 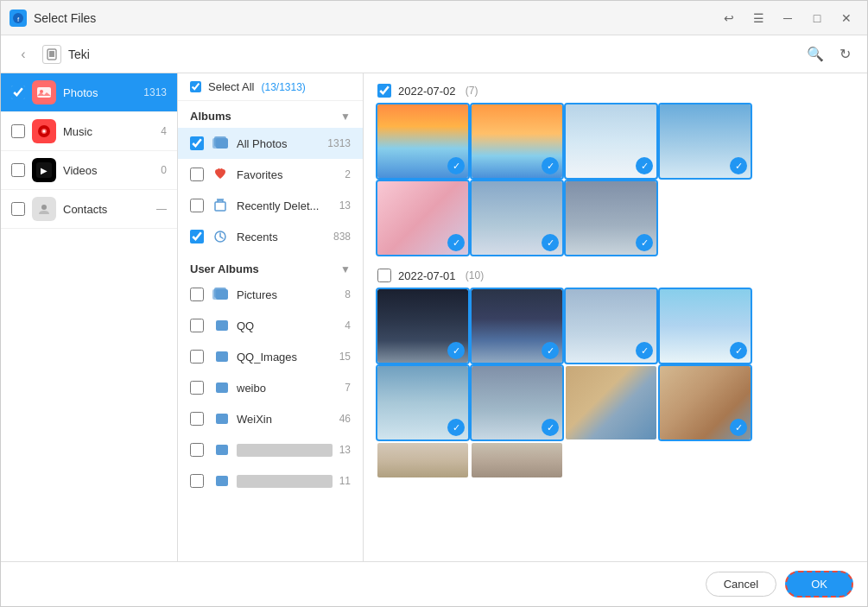 What do you see at coordinates (345, 205) in the screenshot?
I see `recently-deleted-count: 13` at bounding box center [345, 205].